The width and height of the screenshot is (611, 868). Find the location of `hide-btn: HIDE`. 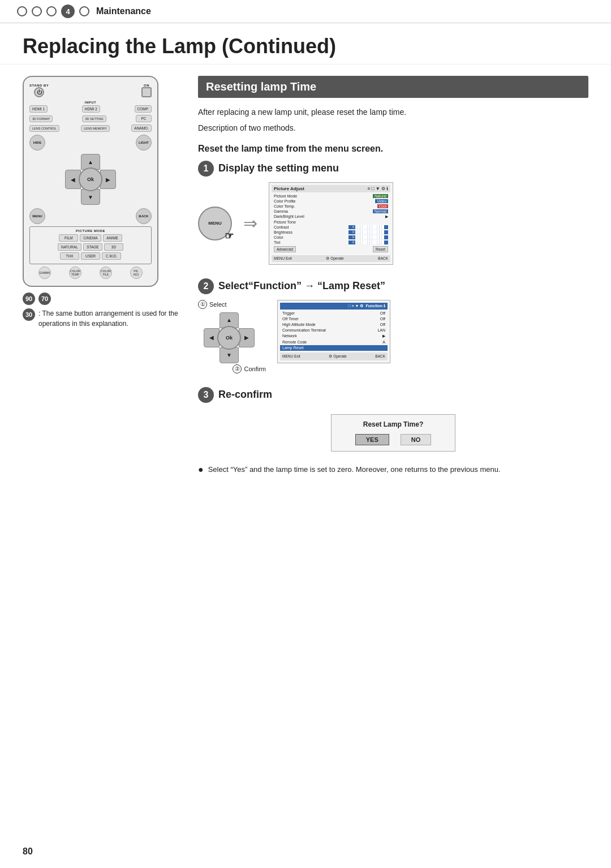

hide-btn: HIDE is located at coordinates (37, 143).